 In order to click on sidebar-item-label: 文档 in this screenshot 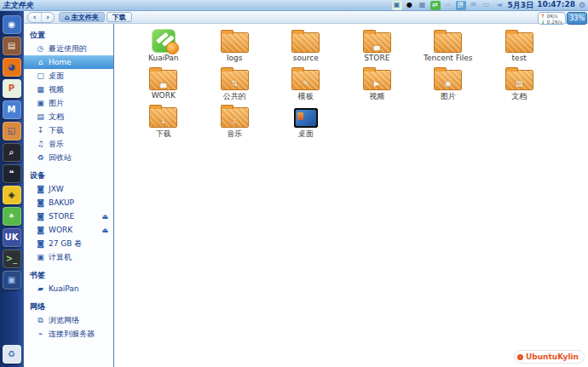, I will do `click(56, 118)`.